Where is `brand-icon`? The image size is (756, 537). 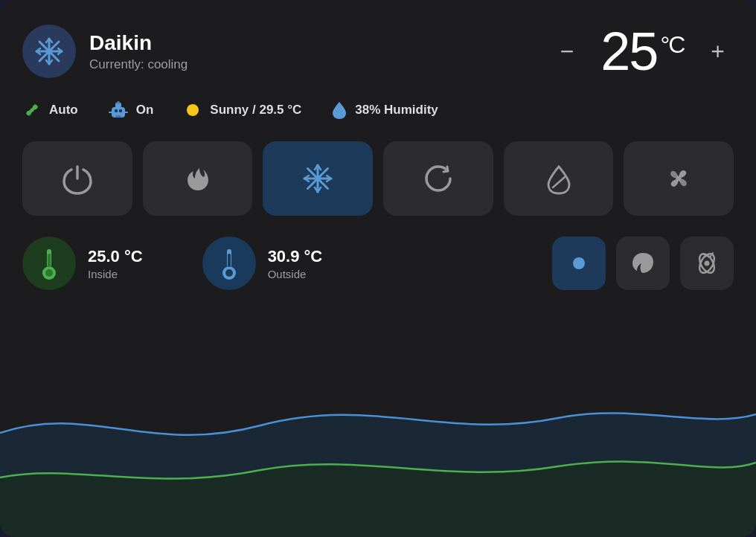
brand-icon is located at coordinates (49, 51).